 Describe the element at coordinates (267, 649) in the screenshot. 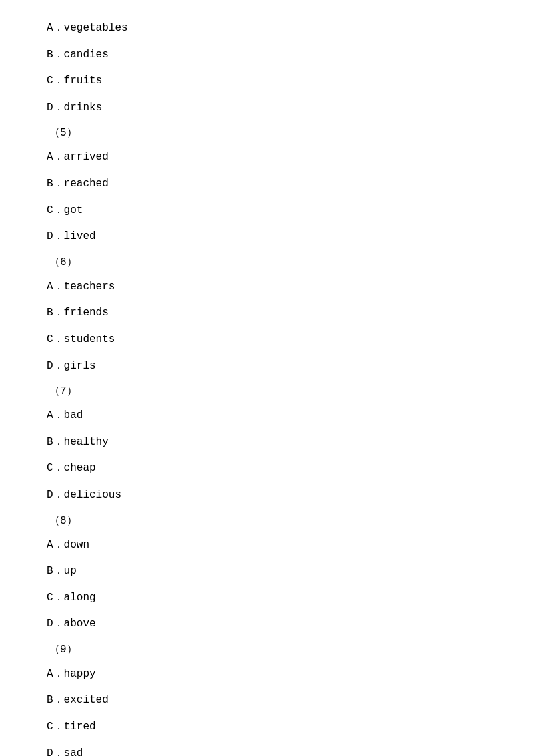

I see `section-header-6: （9）` at that location.